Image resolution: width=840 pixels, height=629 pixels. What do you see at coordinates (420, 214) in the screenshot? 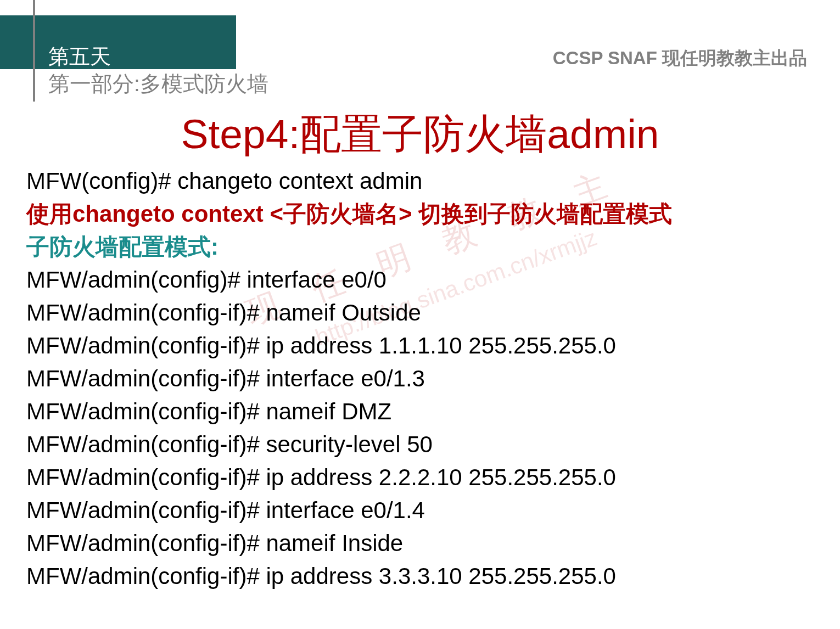
I see `content-line: 使用changeto context <子防火墙名> 切换到子防火墙配置模式` at bounding box center [420, 214].